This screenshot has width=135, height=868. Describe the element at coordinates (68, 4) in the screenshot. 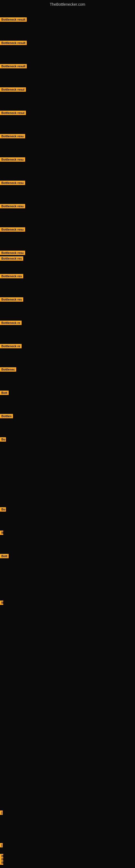

I see `site-title: TheBottlenecker.com` at that location.